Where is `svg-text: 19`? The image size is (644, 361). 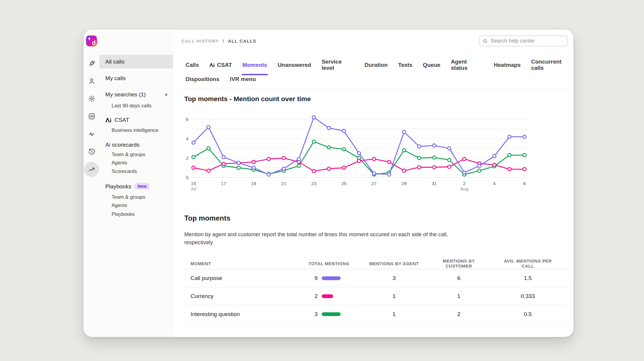 svg-text: 19 is located at coordinates (253, 183).